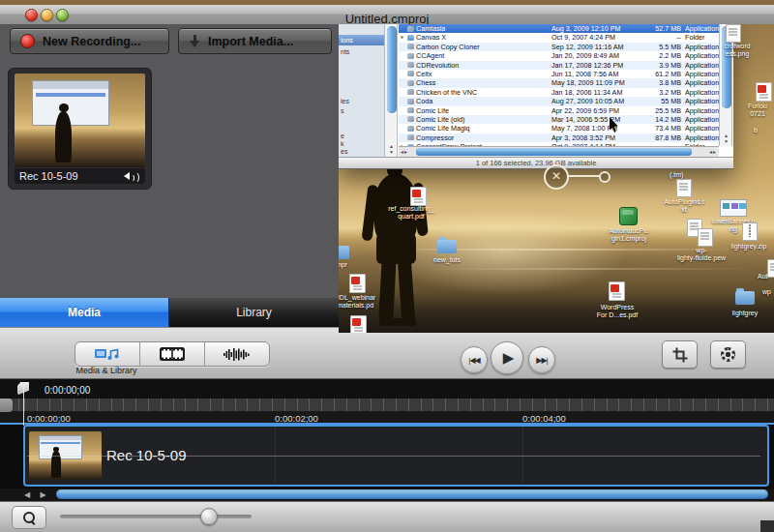 The width and height of the screenshot is (774, 532). Describe the element at coordinates (156, 517) in the screenshot. I see `timeline-zoom-slider-track` at that location.